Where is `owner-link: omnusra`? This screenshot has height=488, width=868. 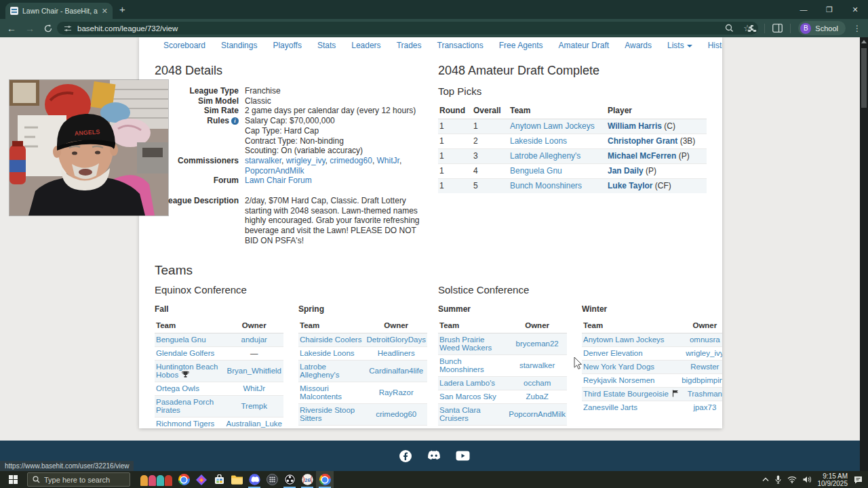 owner-link: omnusra is located at coordinates (705, 340).